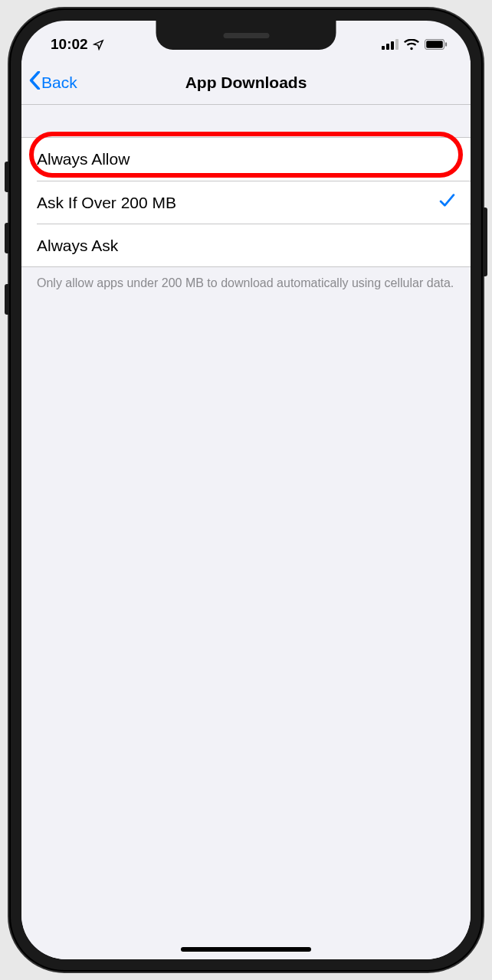  Describe the element at coordinates (246, 202) in the screenshot. I see `options-list: Always Allow Ask If Over 200 MB Always A…` at that location.